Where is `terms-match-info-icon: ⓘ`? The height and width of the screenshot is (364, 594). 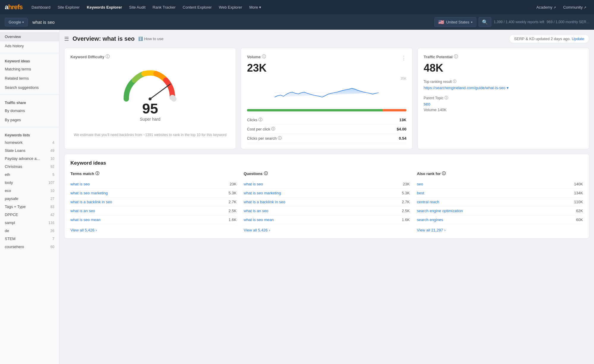 terms-match-info-icon: ⓘ is located at coordinates (97, 174).